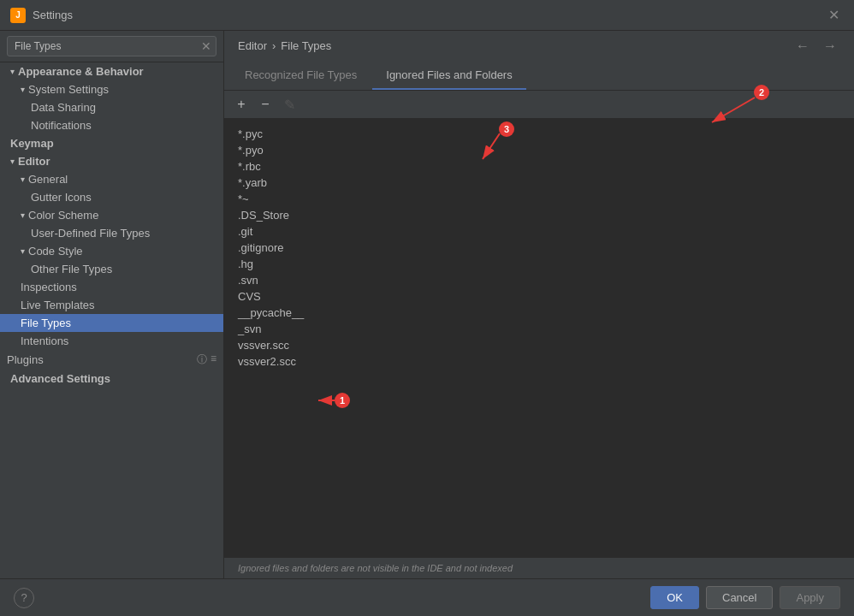  Describe the element at coordinates (111, 252) in the screenshot. I see `sidebar-item-code-style: ▾ Code Style` at that location.